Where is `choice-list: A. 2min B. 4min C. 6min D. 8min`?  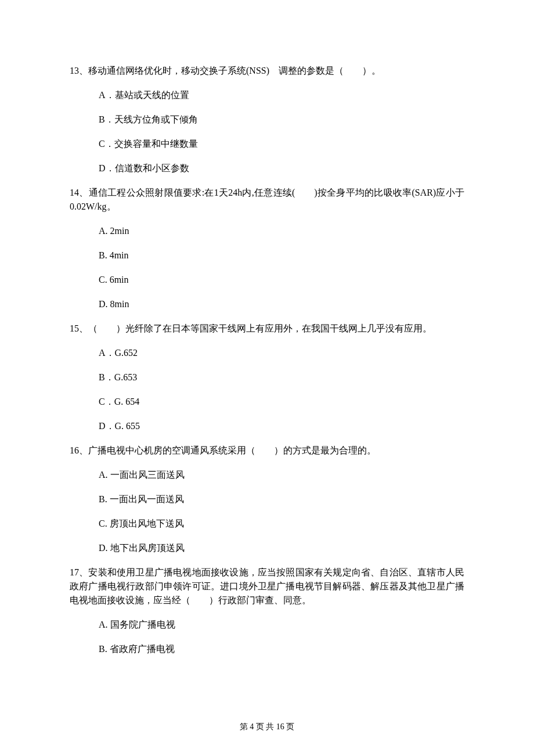
choice-list: A. 2min B. 4min C. 6min D. 8min is located at coordinates (267, 268).